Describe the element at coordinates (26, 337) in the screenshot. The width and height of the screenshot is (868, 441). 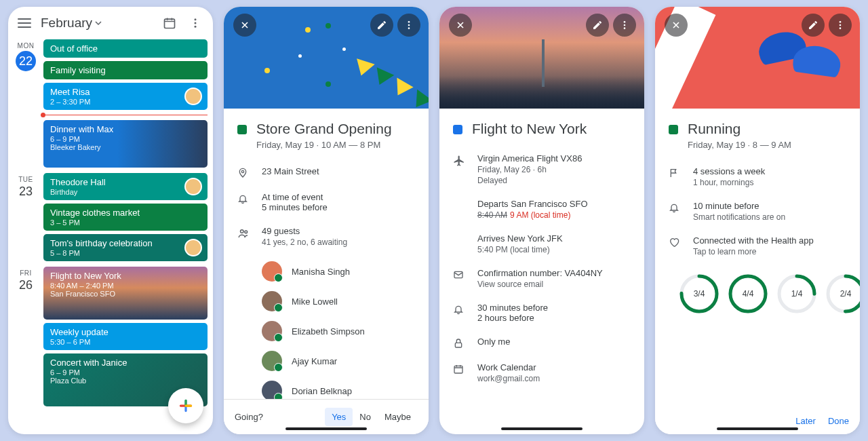
I see `date-label: FRI26` at that location.